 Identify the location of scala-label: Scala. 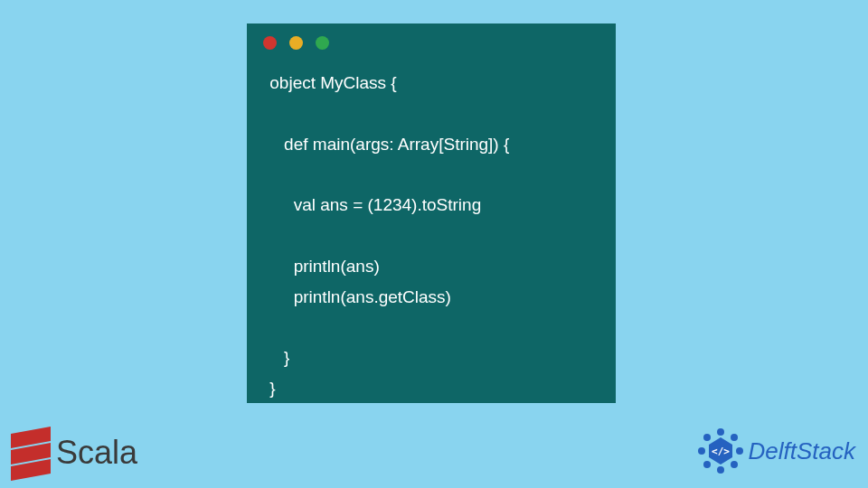
(97, 453).